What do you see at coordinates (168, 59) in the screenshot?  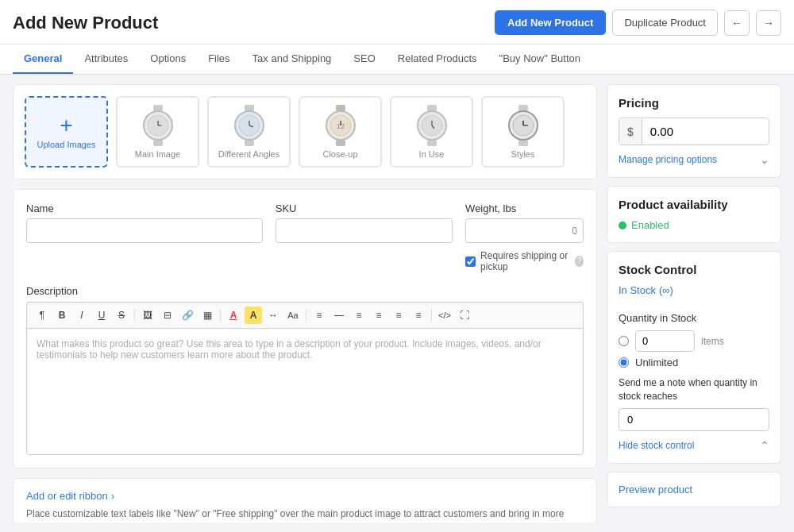 I see `tab-options: Options` at bounding box center [168, 59].